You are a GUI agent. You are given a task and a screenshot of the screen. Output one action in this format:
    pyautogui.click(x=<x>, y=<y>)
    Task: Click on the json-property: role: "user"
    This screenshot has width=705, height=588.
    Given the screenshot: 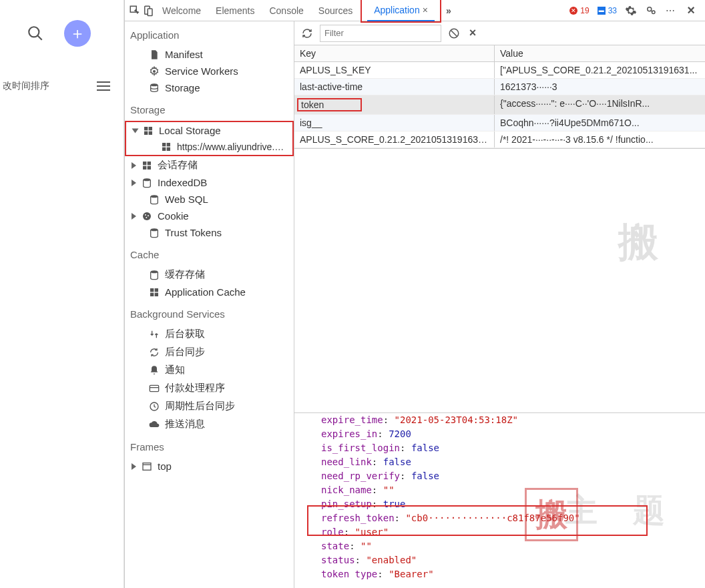 What is the action you would take?
    pyautogui.click(x=513, y=533)
    